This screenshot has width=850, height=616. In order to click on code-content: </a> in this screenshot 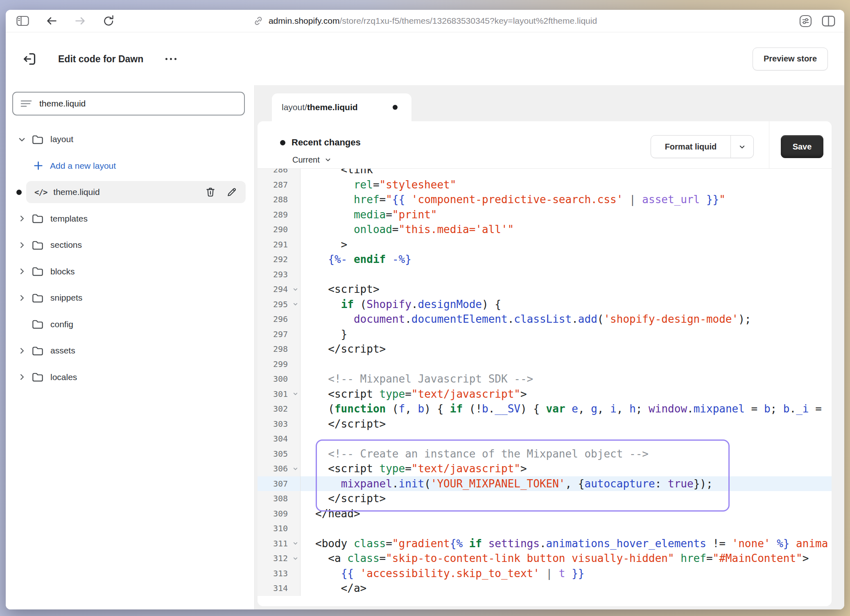, I will do `click(566, 588)`.